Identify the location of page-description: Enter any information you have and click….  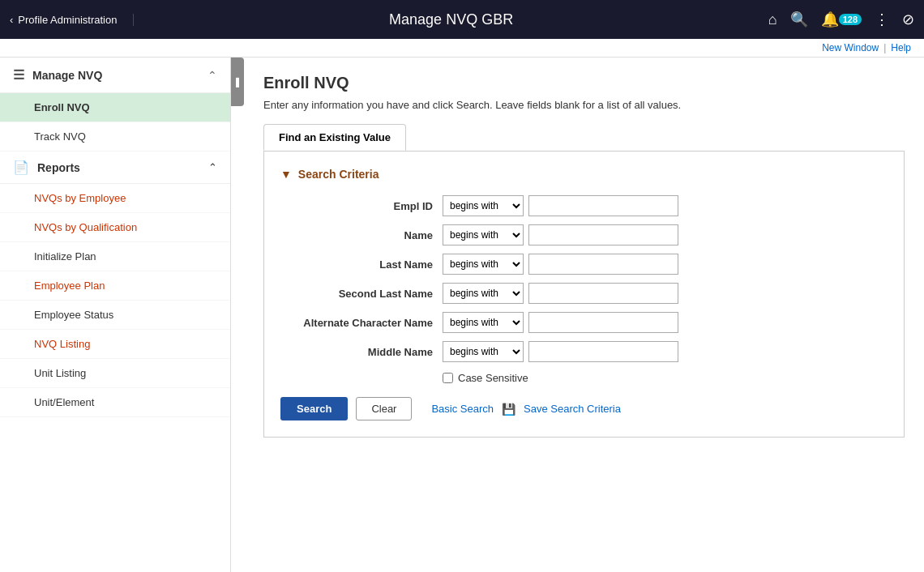
(584, 105).